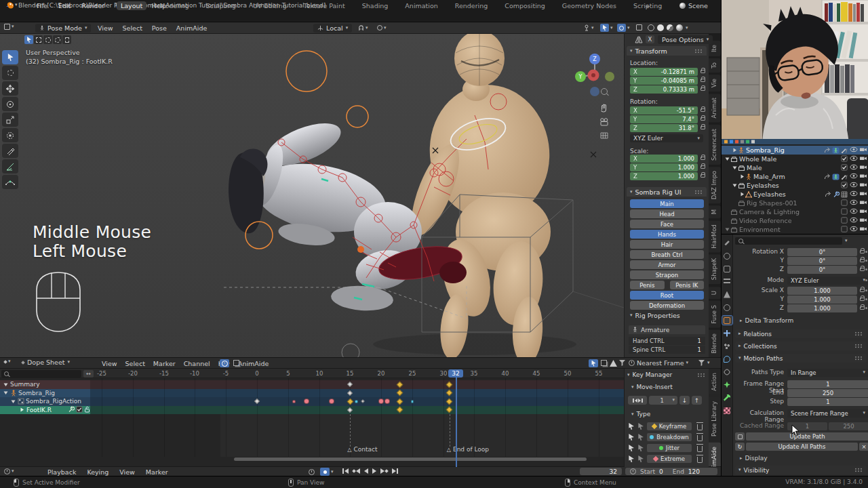  I want to click on outliner-row-rig-shapes-001: Rig Shapes-001, so click(795, 203).